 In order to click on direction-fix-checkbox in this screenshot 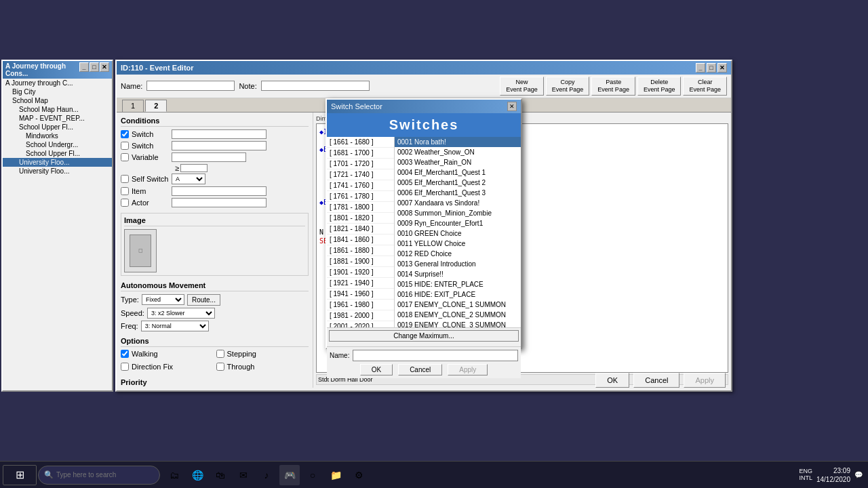, I will do `click(125, 367)`.